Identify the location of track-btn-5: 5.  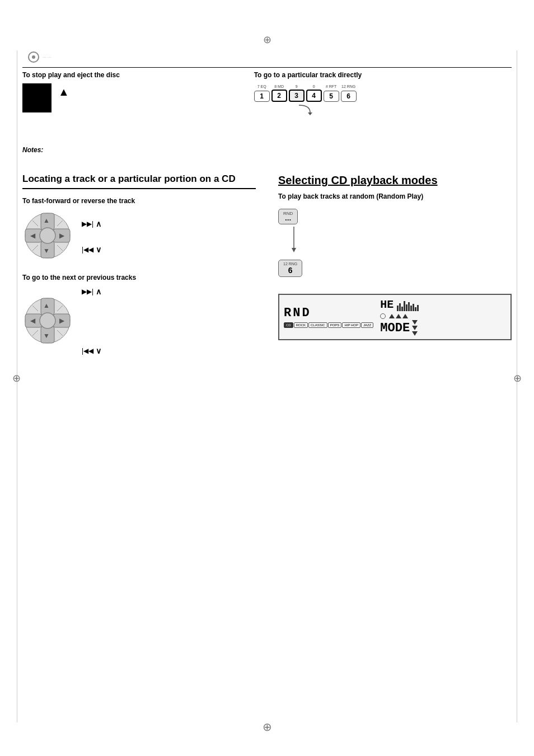
(331, 96).